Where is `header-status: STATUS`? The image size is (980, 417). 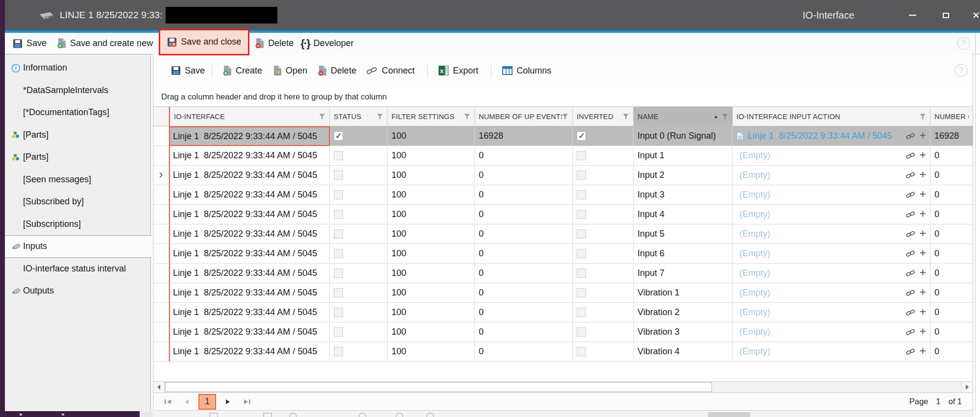 header-status: STATUS is located at coordinates (359, 117).